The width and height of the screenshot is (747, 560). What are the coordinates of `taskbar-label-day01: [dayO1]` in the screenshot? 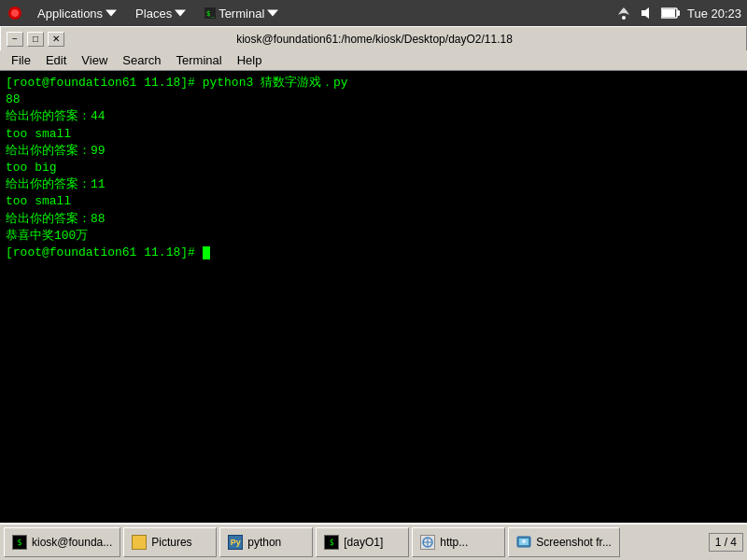 It's located at (363, 542).